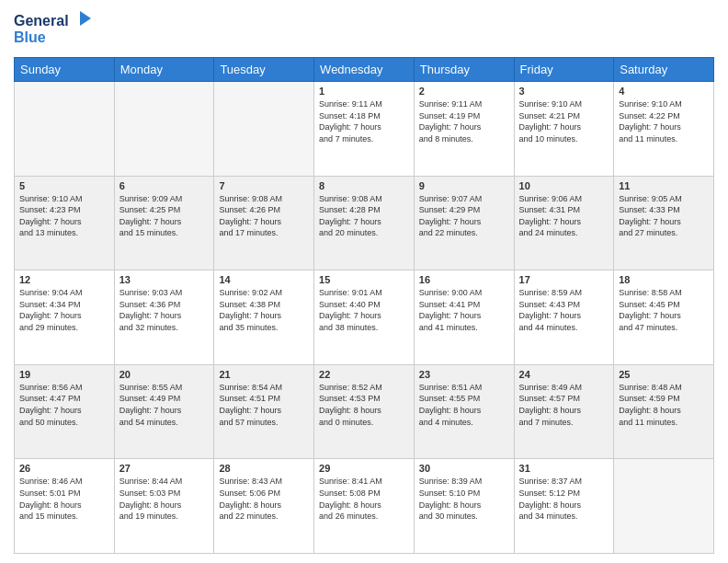 The image size is (728, 563). I want to click on day-info: Sunrise: 9:11 AMSunset: 4:19 PMDaylight:…, so click(464, 121).